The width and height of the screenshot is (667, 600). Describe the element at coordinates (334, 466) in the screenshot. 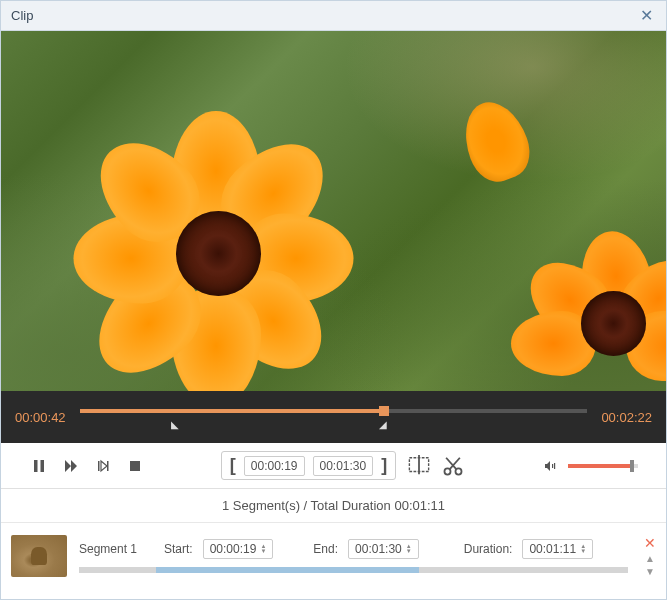

I see `controls-bar: [ 00:00:19 00:01:30 ]` at that location.